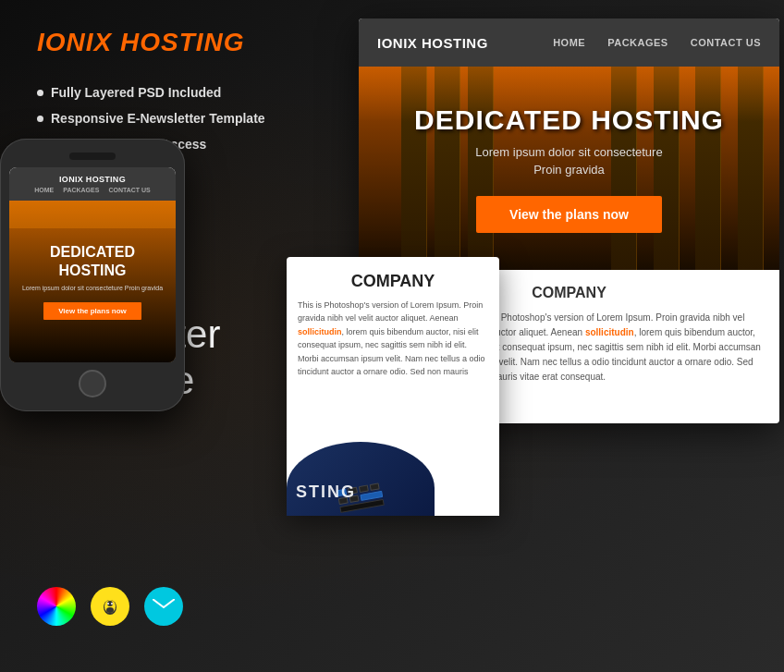 The width and height of the screenshot is (784, 672). Describe the element at coordinates (638, 43) in the screenshot. I see `nav-link-packages: PACKAGES` at that location.